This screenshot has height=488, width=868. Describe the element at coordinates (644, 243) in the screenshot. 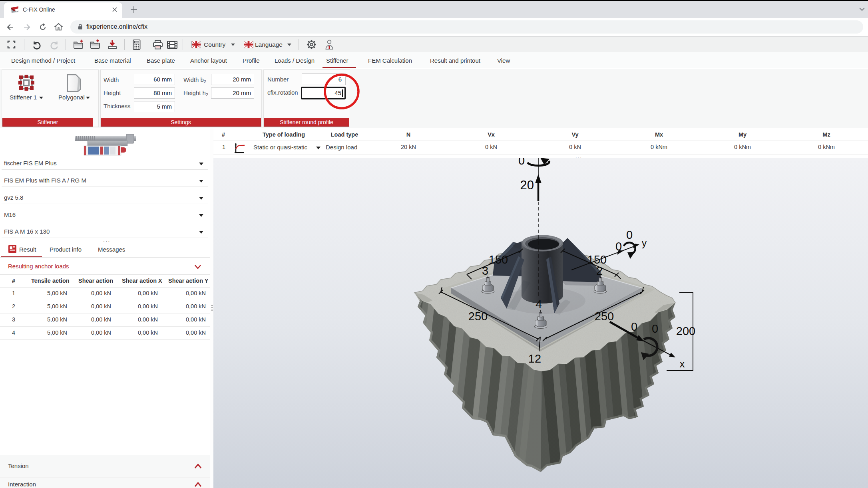

I see `svg-text: y` at that location.